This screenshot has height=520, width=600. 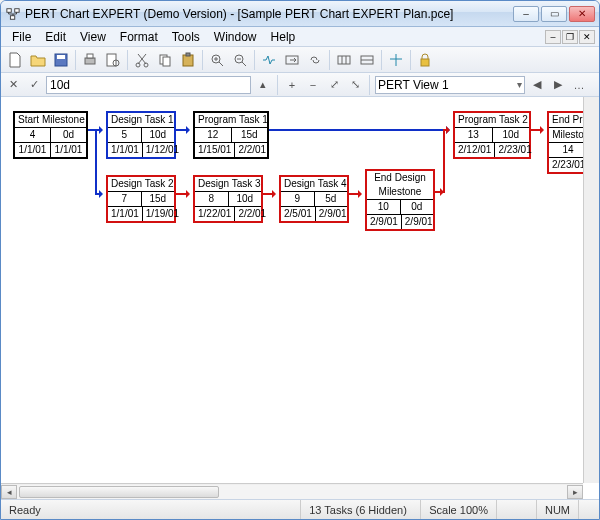 What do you see at coordinates (148, 85) in the screenshot?
I see `duration-input` at bounding box center [148, 85].